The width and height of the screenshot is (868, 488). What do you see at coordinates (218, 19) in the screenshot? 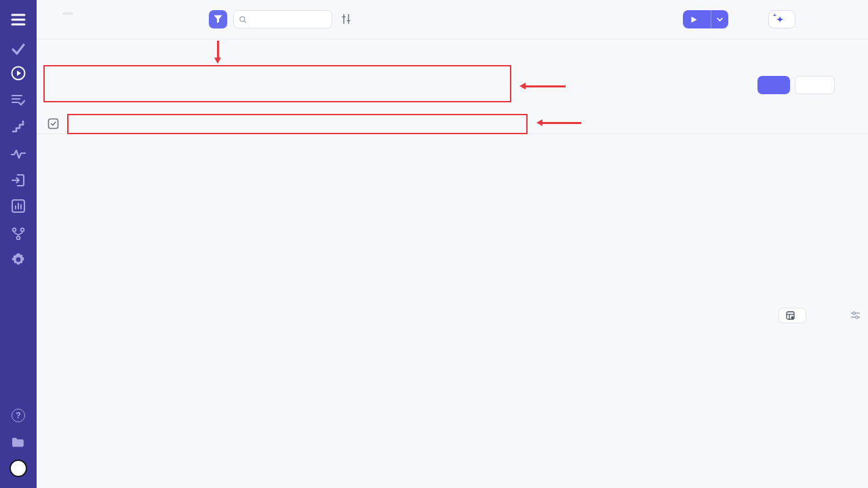
I see `funnel-icon` at bounding box center [218, 19].